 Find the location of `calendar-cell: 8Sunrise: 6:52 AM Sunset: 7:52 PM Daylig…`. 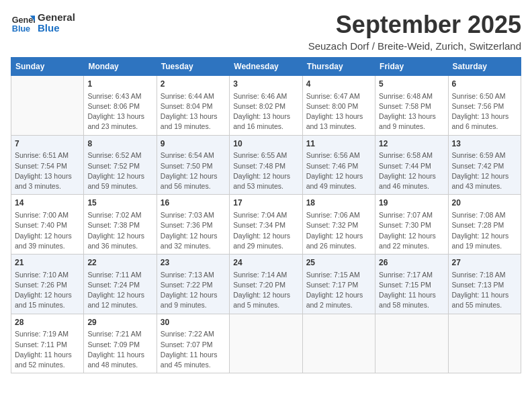

calendar-cell: 8Sunrise: 6:52 AM Sunset: 7:52 PM Daylig… is located at coordinates (120, 165).